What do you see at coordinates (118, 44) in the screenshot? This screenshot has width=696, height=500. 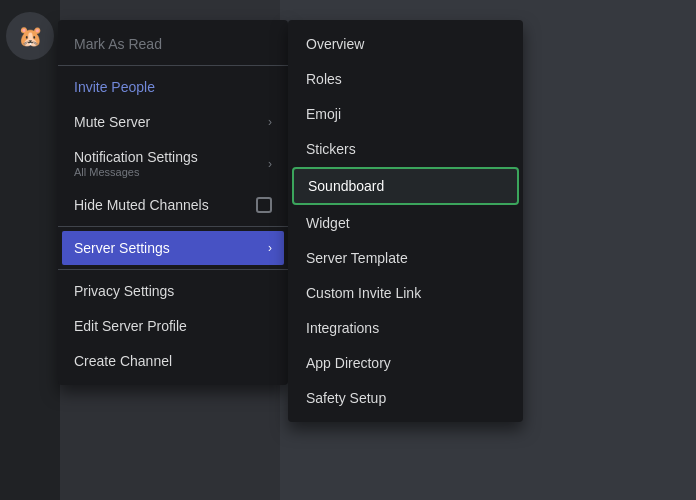 I see `menu-item-label-mark-read: Mark As Read` at bounding box center [118, 44].